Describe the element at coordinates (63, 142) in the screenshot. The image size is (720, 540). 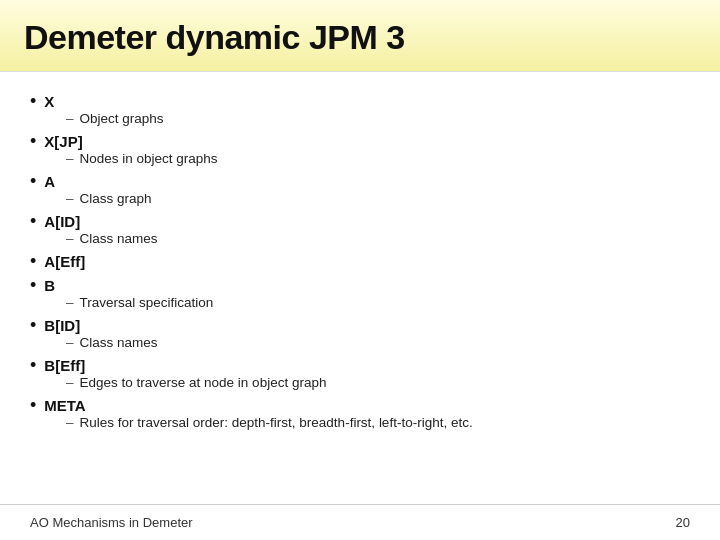
I see `bullet-label: X[JP]` at that location.